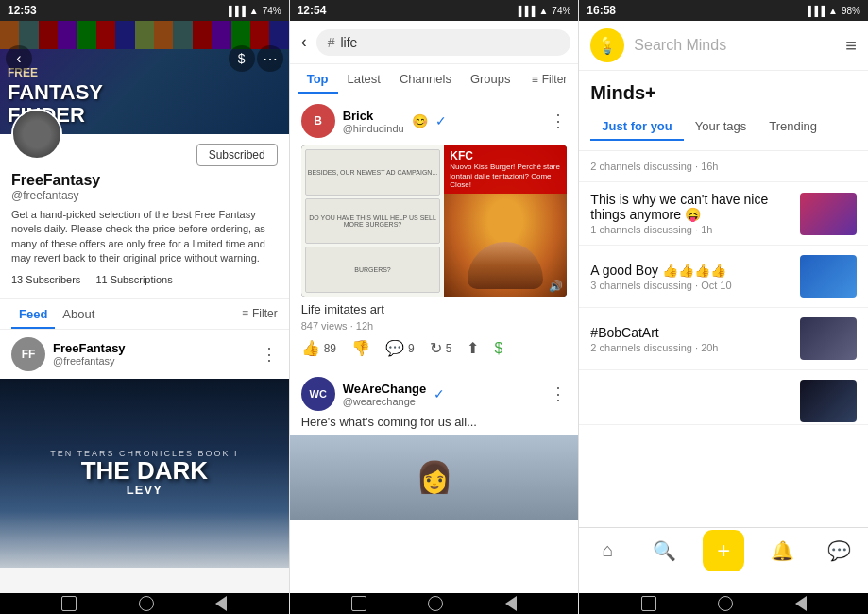  What do you see at coordinates (373, 172) in the screenshot?
I see `comic-panel-1: BESIDES, OUR NEWEST AD CAMPAIGN...` at bounding box center [373, 172].